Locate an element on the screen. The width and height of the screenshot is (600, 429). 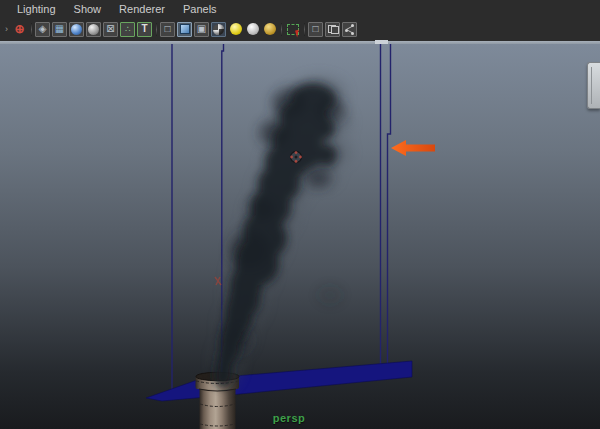
film-gate-icon: ▦ is located at coordinates (60, 30).